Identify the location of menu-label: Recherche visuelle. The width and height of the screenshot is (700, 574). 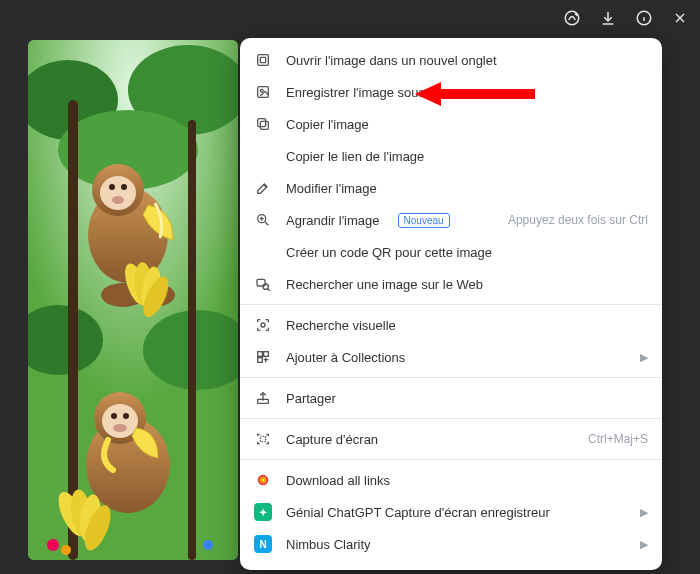
(467, 326).